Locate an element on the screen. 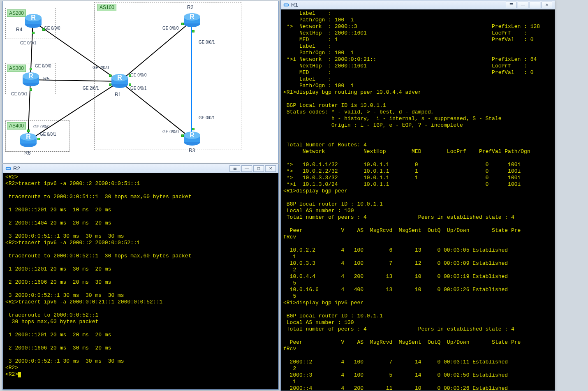  if-r6-ge000: GE 0/0/0 is located at coordinates (41, 127).